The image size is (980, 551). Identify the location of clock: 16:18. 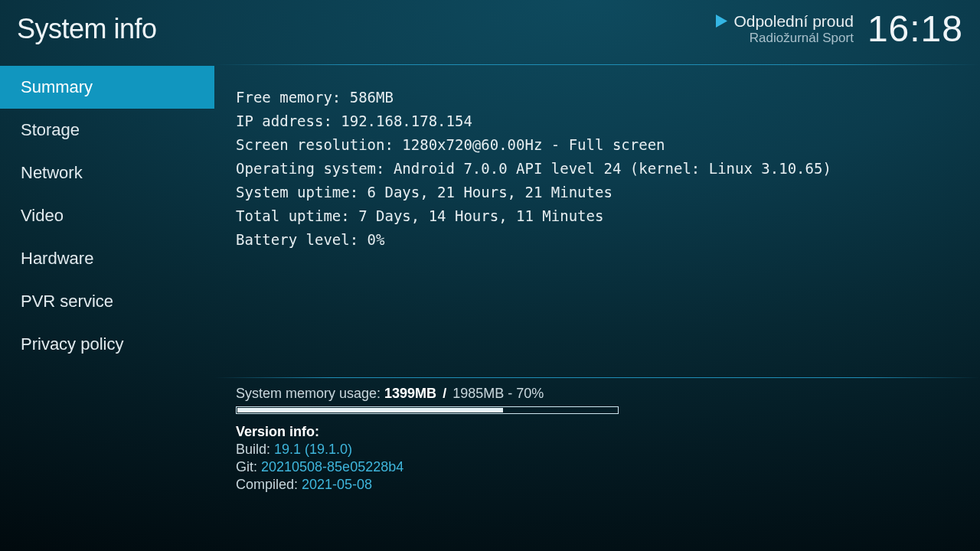
(916, 29).